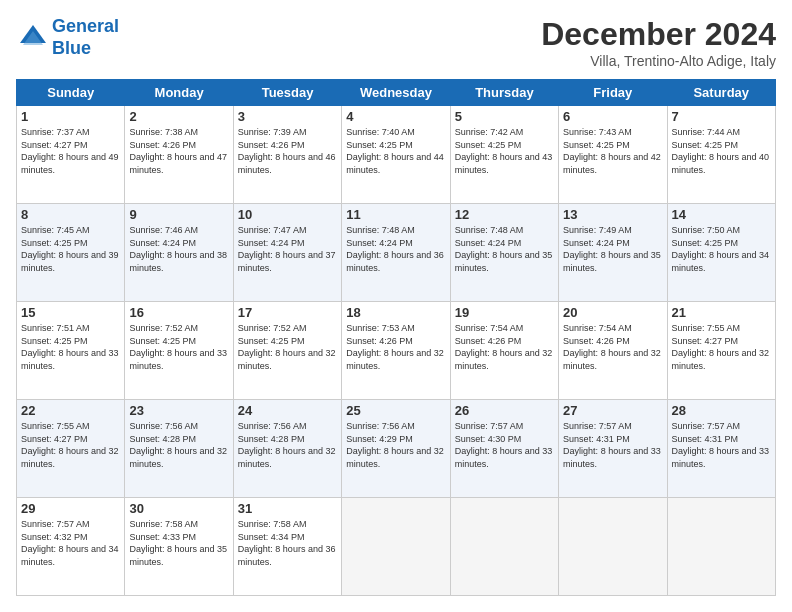 The width and height of the screenshot is (792, 612). Describe the element at coordinates (288, 116) in the screenshot. I see `day-number: 3` at that location.